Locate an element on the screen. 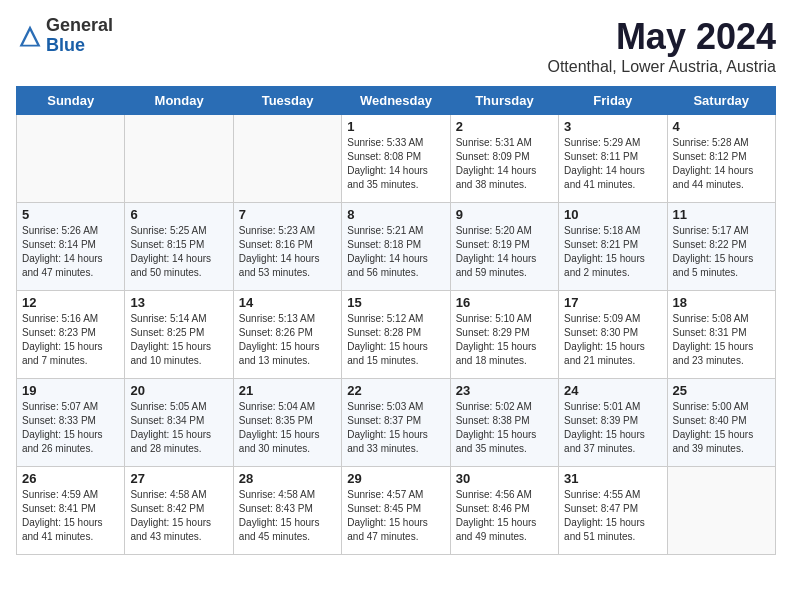 The width and height of the screenshot is (792, 612). day-number: 17 is located at coordinates (612, 302).